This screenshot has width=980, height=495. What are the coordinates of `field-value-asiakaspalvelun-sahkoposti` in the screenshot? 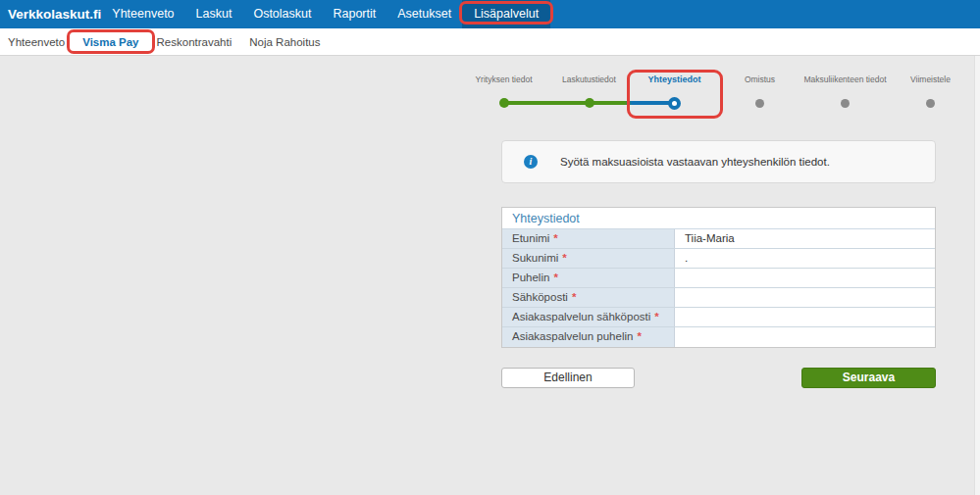 It's located at (804, 318).